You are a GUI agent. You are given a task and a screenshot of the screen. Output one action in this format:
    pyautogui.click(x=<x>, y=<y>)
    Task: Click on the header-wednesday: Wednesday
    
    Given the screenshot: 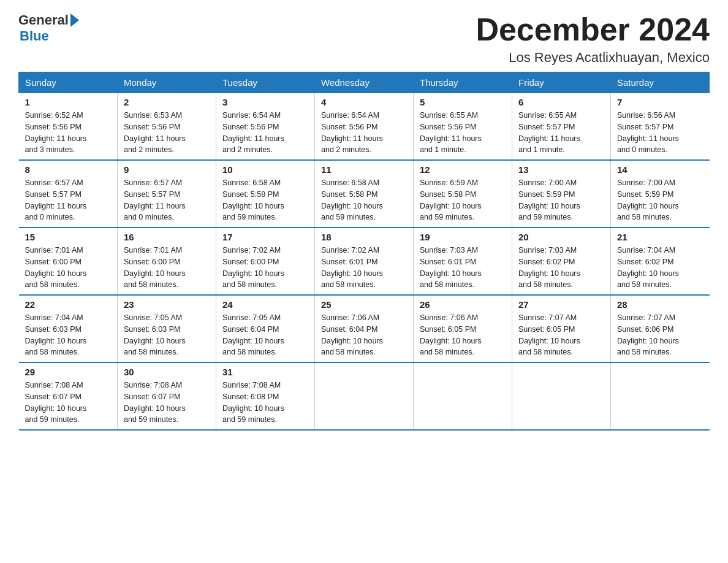 What is the action you would take?
    pyautogui.click(x=364, y=83)
    